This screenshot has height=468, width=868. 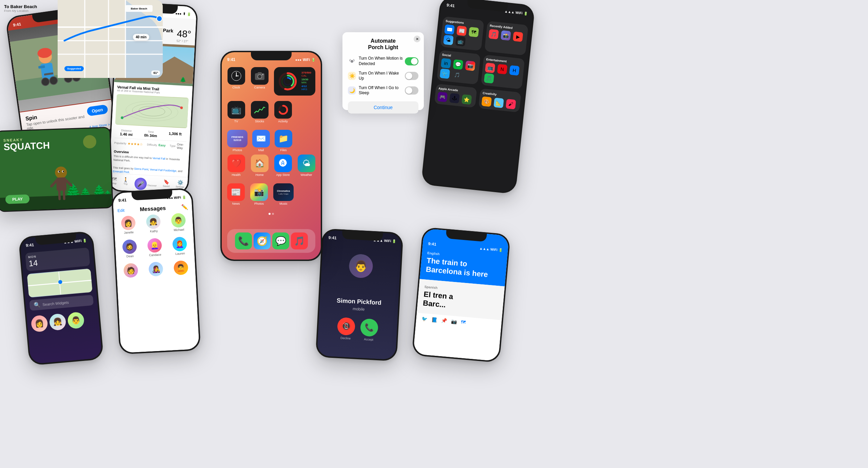 What do you see at coordinates (184, 207) in the screenshot?
I see `messages-compose-button: ✏️` at bounding box center [184, 207].